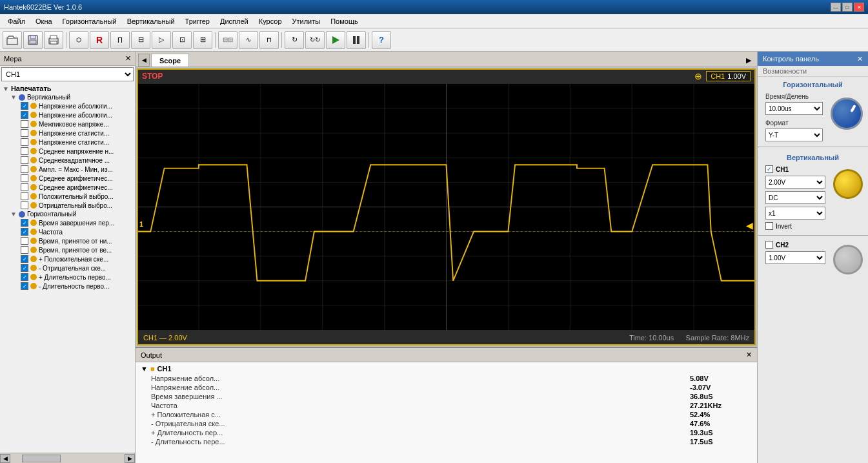  Describe the element at coordinates (25, 277) in the screenshot. I see `tree-item-h7-checkbox: ✓` at that location.